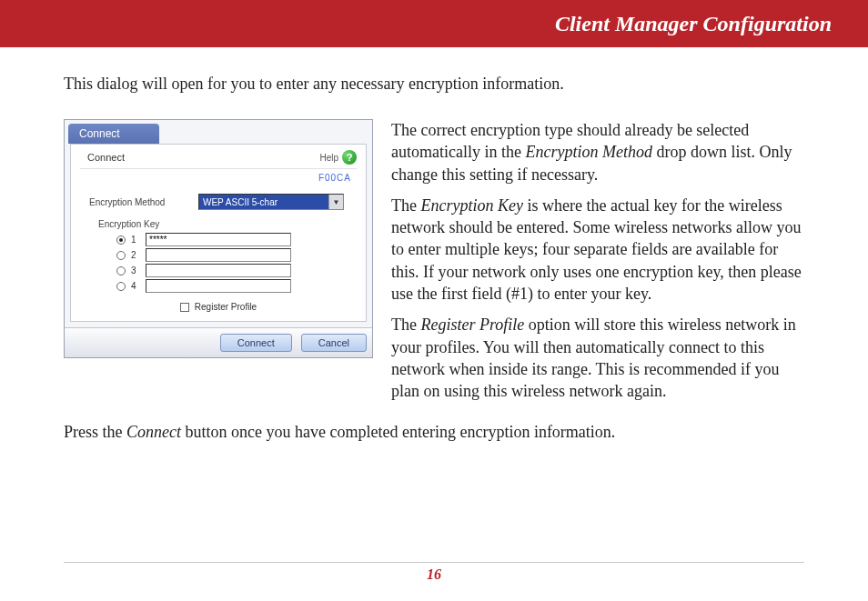 This screenshot has height=601, width=868. I want to click on key-row: 3, so click(237, 271).